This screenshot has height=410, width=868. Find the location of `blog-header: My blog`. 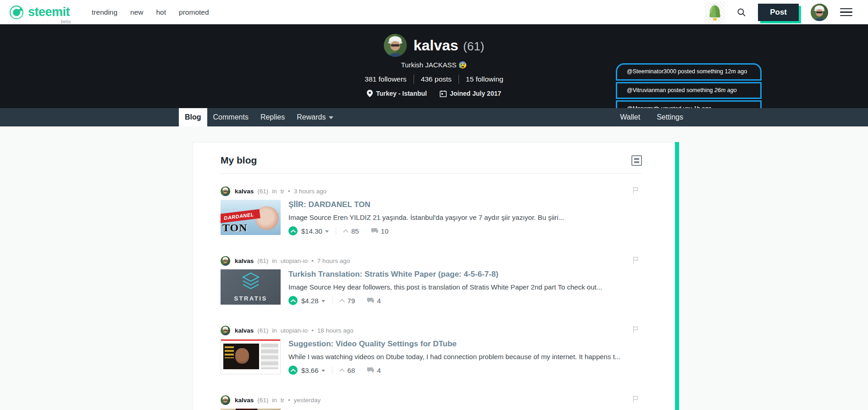

blog-header: My blog is located at coordinates (431, 160).